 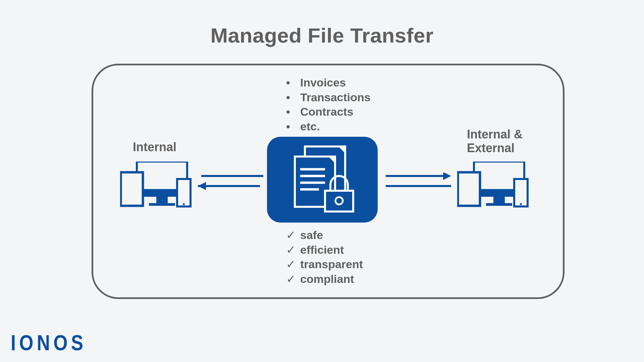 What do you see at coordinates (310, 126) in the screenshot?
I see `file-type-item: etc.` at bounding box center [310, 126].